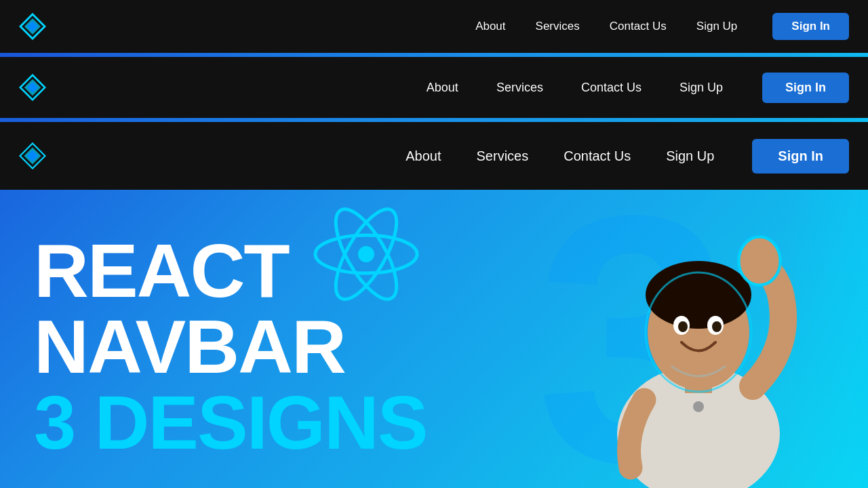  I want to click on nav-item-signup-3: Sign Up, so click(690, 156).